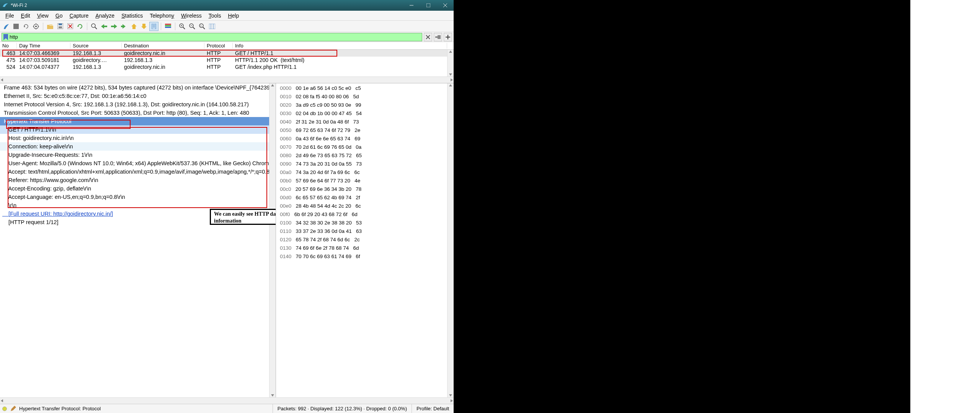  Describe the element at coordinates (44, 46) in the screenshot. I see `col-time: Day Time` at that location.